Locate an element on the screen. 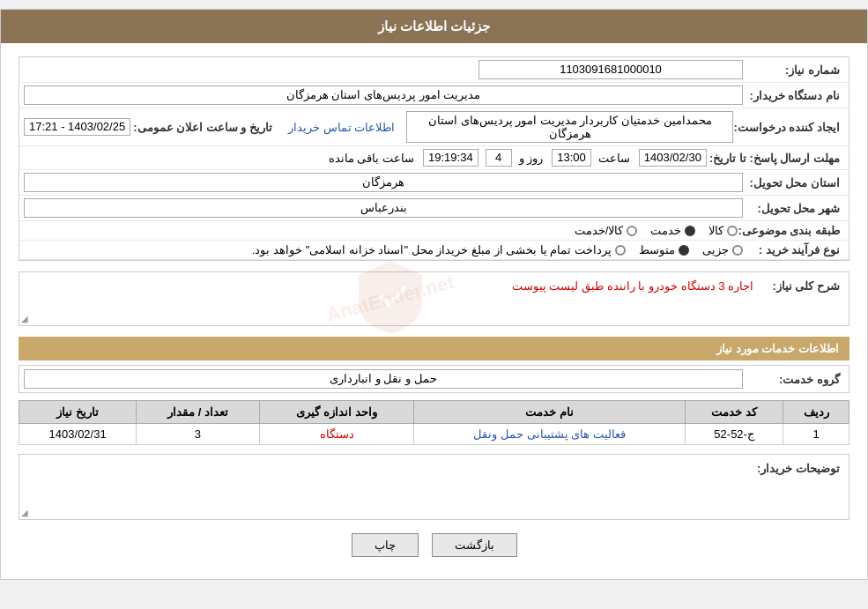 The image size is (868, 609). response-deadline-label: مهلت ارسال پاسخ: تا تاریخ: is located at coordinates (779, 159).